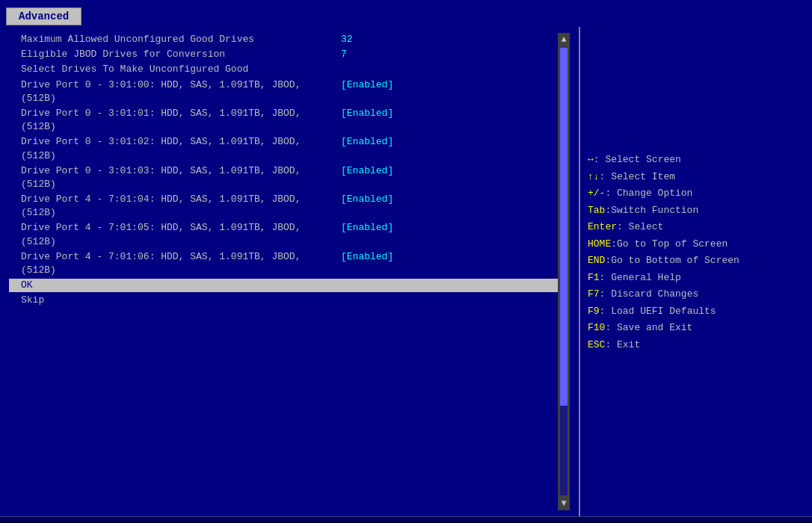  What do you see at coordinates (564, 227) in the screenshot?
I see `scroll-thumb` at bounding box center [564, 227].